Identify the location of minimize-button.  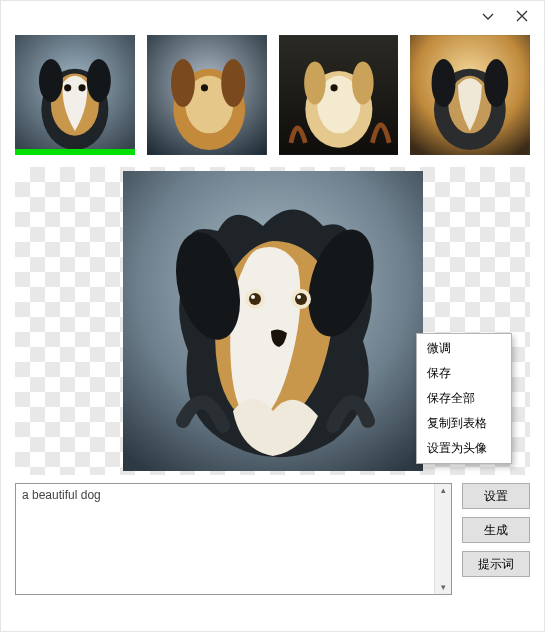
(488, 16).